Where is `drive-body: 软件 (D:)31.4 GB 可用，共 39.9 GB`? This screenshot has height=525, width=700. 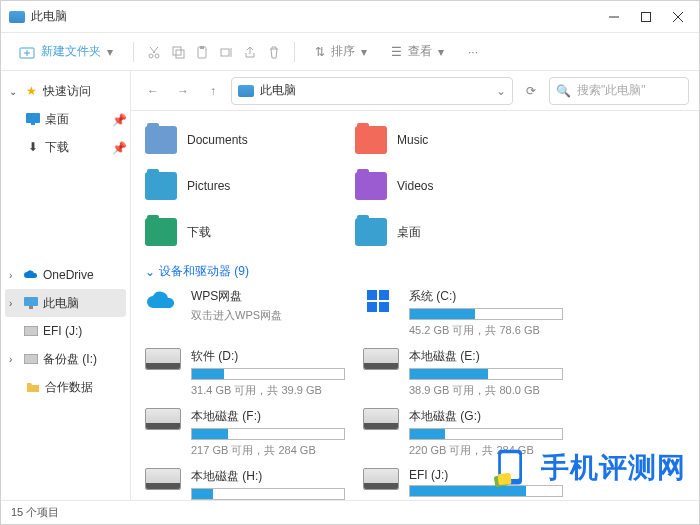
drive-body: 软件 (D:)31.4 GB 可用，共 39.9 GB is located at coordinates (268, 373).